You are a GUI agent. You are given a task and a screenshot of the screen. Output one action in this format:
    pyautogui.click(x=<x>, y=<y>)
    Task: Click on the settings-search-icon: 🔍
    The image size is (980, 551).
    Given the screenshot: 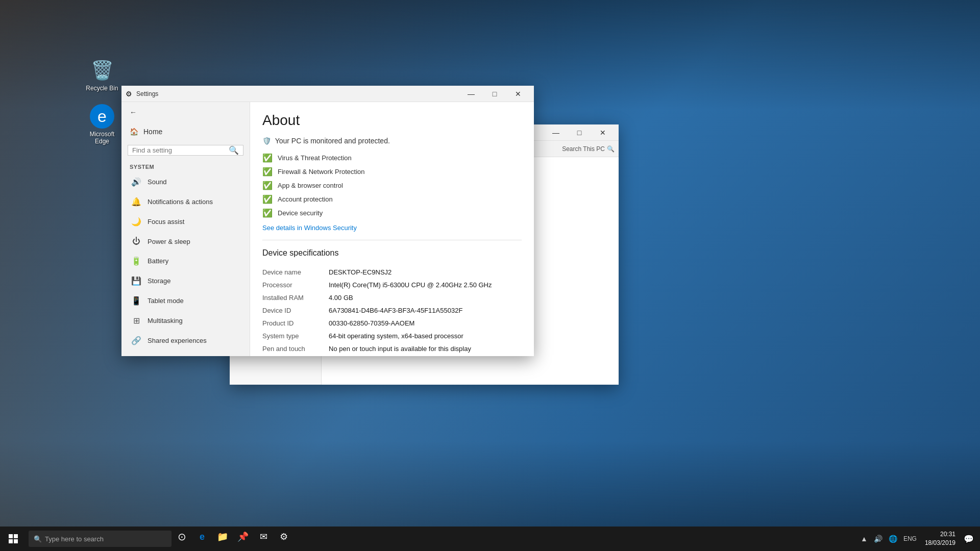 What is the action you would take?
    pyautogui.click(x=234, y=150)
    